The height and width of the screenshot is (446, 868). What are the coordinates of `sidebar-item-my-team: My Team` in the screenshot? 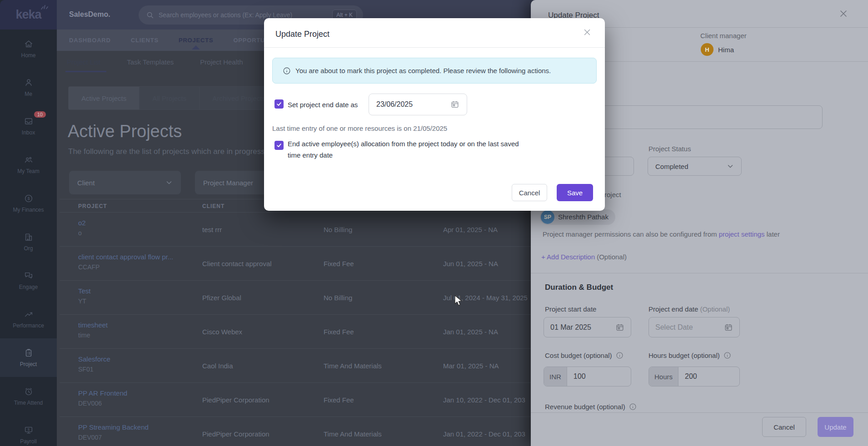 It's located at (28, 164).